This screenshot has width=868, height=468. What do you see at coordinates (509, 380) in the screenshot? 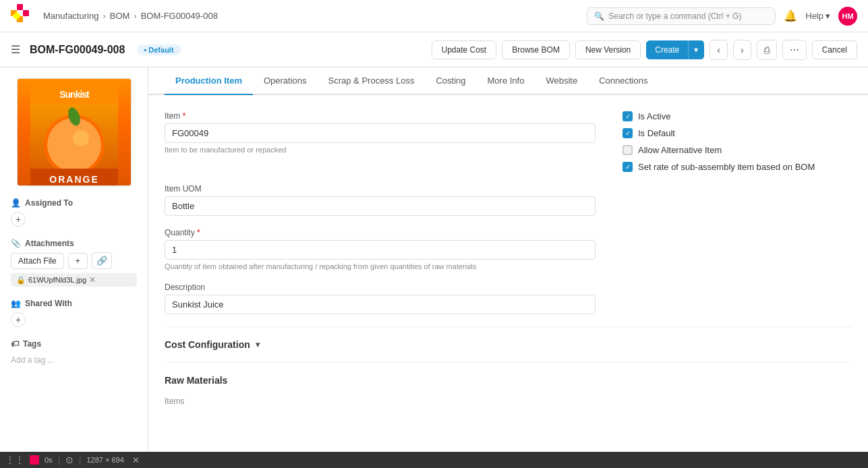
I see `raw-materials-header: Raw Materials` at bounding box center [509, 380].